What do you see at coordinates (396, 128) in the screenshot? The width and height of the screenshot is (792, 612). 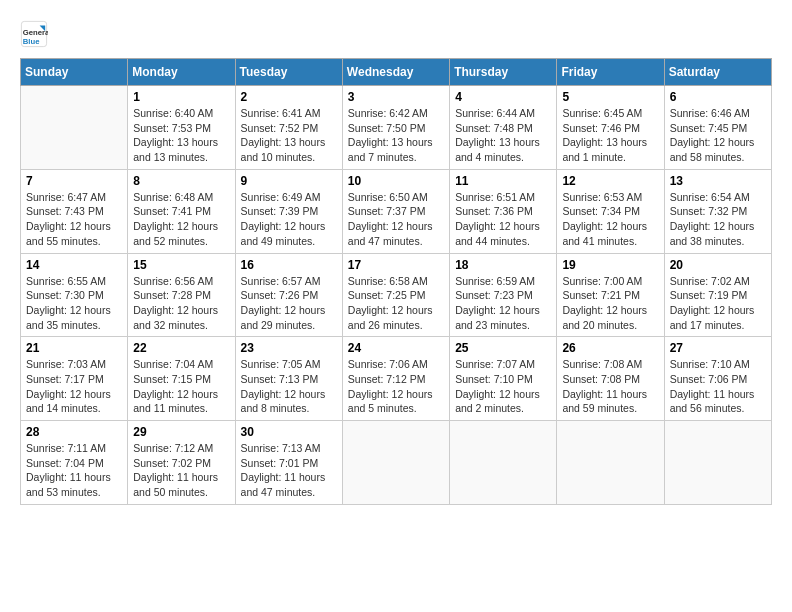 I see `calendar-cell: 3Sunrise: 6:42 AM Sunset: 7:50 PM Daylig…` at bounding box center [396, 128].